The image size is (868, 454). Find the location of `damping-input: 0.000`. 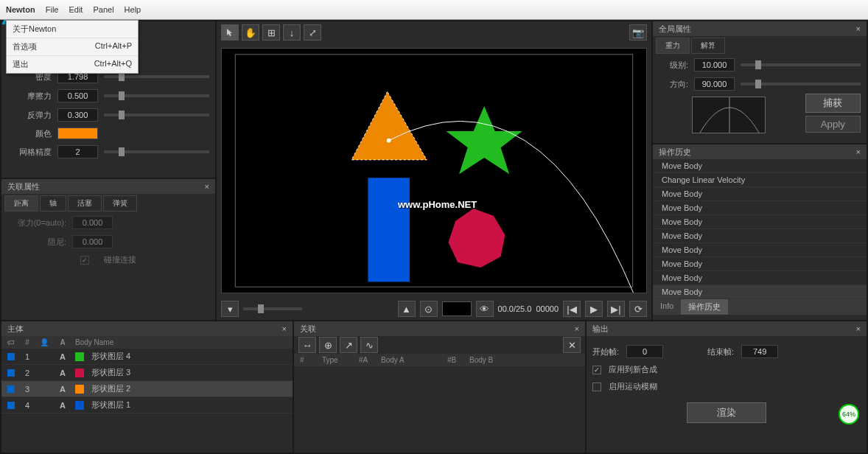

damping-input: 0.000 is located at coordinates (93, 242).